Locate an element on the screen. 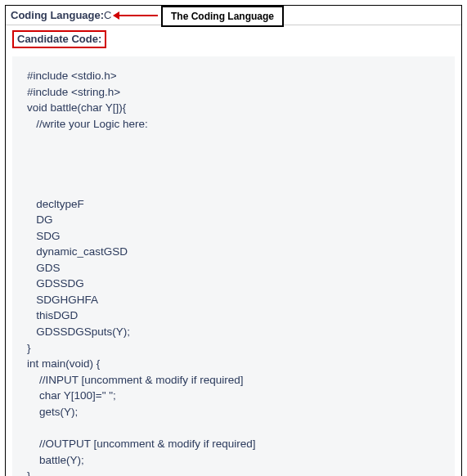  arrow-icon is located at coordinates (136, 16).